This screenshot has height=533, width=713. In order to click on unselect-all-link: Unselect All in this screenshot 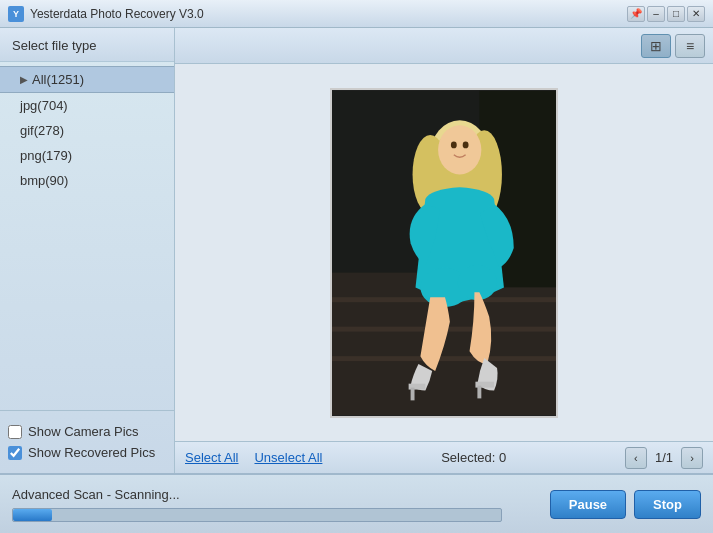, I will do `click(288, 458)`.